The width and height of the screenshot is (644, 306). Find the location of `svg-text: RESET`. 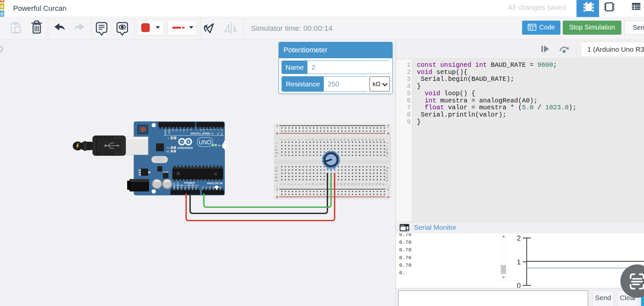

svg-text: RESET is located at coordinates (178, 185).